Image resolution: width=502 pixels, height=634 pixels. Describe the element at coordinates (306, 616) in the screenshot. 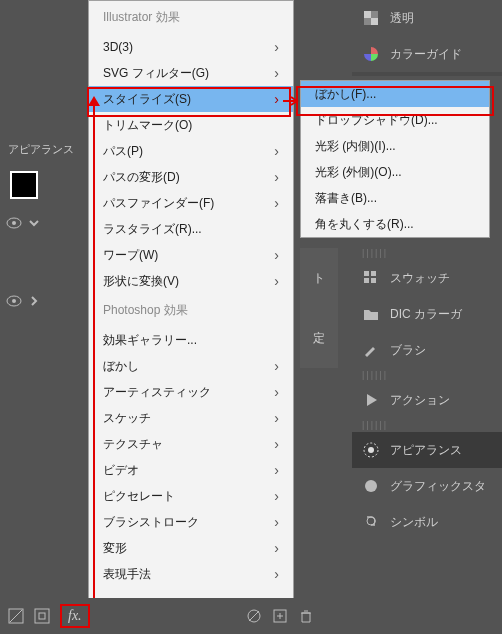

I see `trash-icon` at that location.